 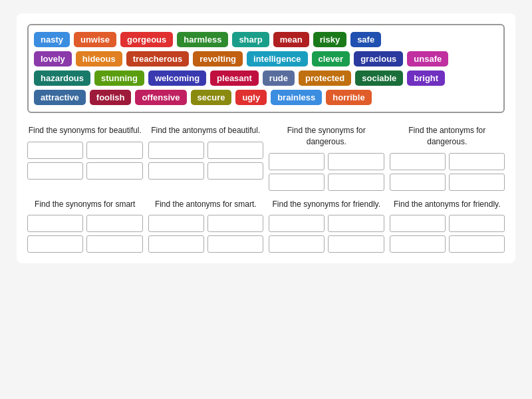 What do you see at coordinates (331, 59) in the screenshot?
I see `word-chip: clever` at bounding box center [331, 59].